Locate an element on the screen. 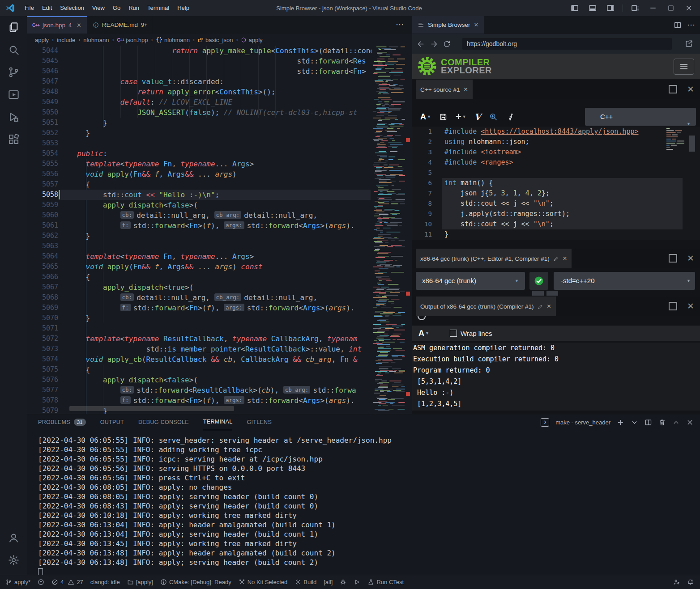 This screenshot has width=700, height=589. code-line-5059: 5059 apply_dispatch<false>( is located at coordinates (219, 205).